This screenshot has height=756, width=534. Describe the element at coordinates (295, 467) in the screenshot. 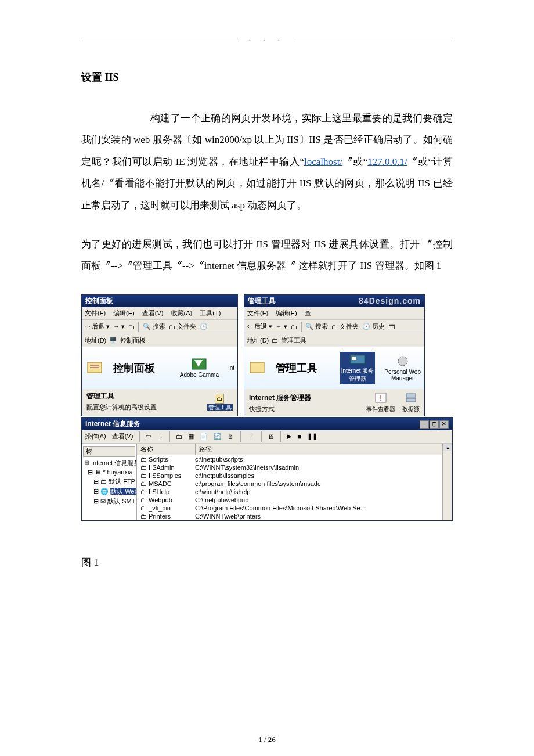

I see `table-row: 🗀 IISAdminC:\WINNT\system32\inetsrv\iisa…` at that location.